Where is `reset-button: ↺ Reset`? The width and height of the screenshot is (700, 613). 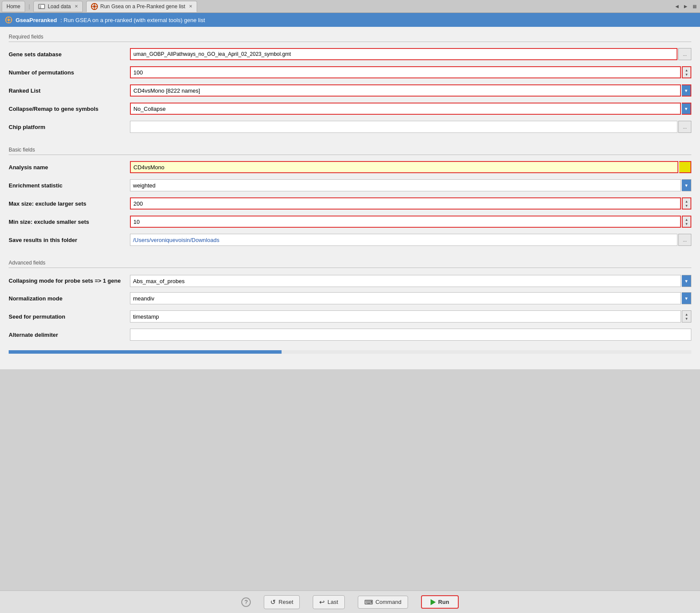
reset-button: ↺ Reset is located at coordinates (282, 602).